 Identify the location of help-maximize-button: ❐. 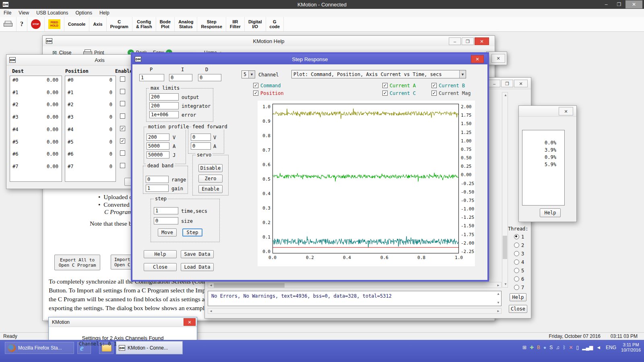
(468, 41).